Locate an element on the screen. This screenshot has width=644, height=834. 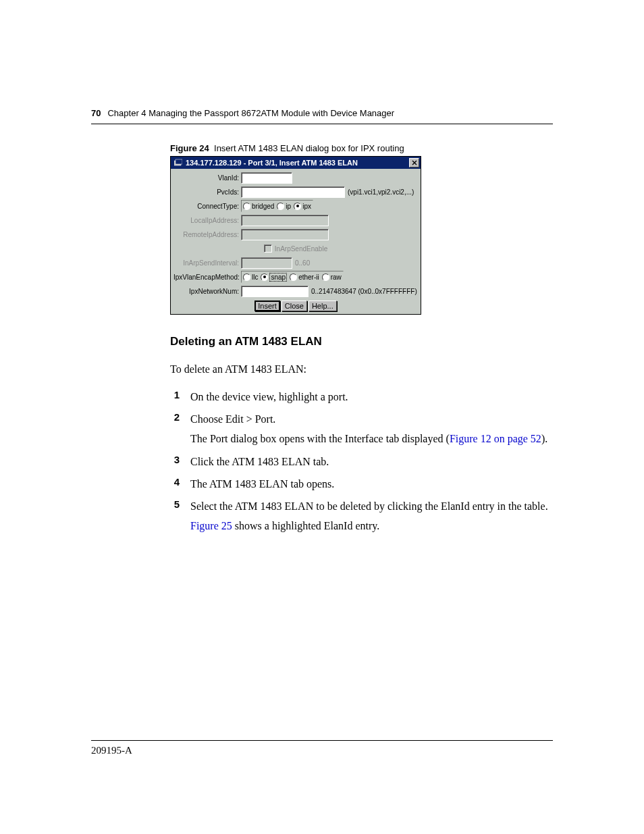
step-body: Click the ATM 1483 ELAN tab. is located at coordinates (371, 462).